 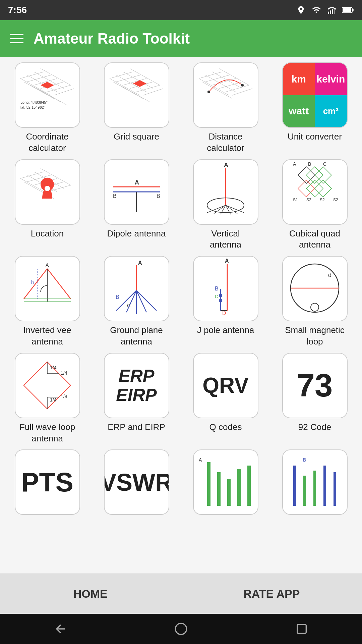 I want to click on recents-button, so click(x=302, y=629).